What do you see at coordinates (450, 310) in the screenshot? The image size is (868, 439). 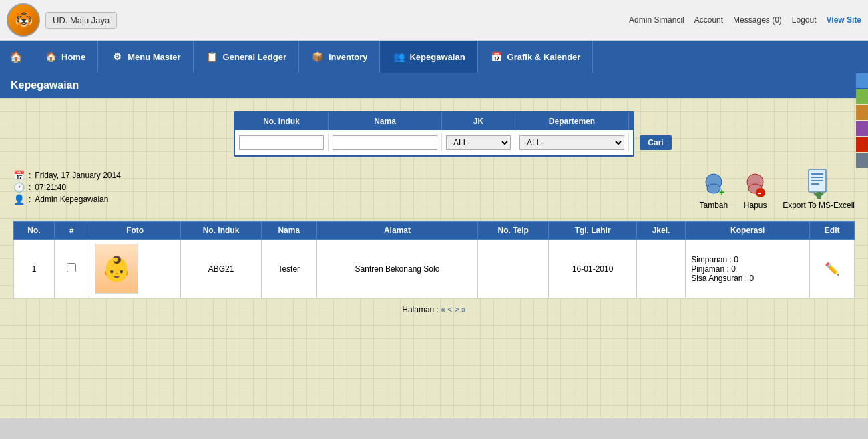 I see `pagination-prev: <` at bounding box center [450, 310].